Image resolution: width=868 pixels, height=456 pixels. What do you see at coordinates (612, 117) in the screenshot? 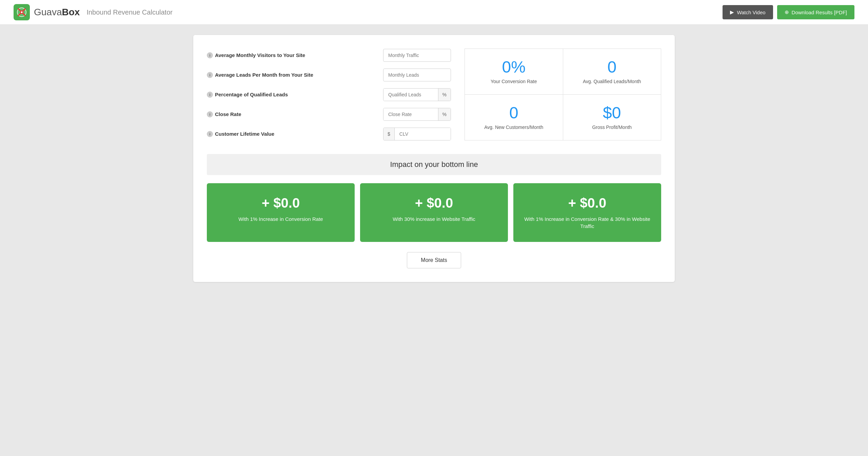
I see `stat-gross-profit: $0 Gross Profit/Month` at bounding box center [612, 117].